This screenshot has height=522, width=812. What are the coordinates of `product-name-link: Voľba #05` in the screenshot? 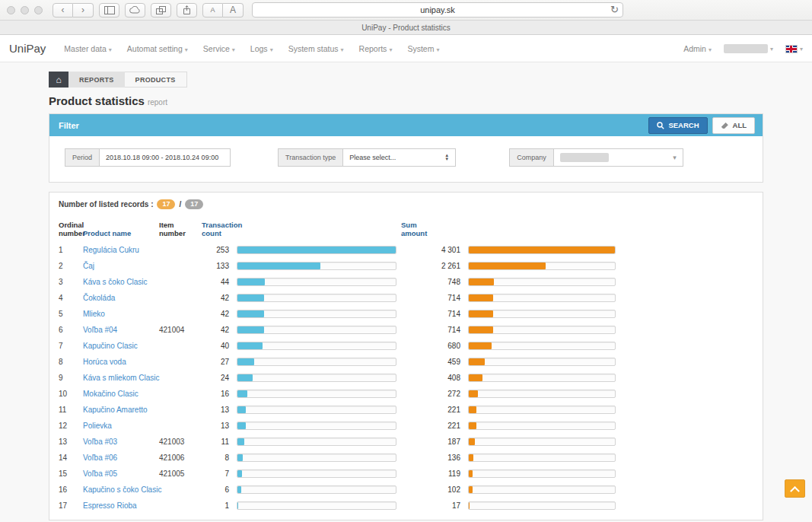 It's located at (100, 473).